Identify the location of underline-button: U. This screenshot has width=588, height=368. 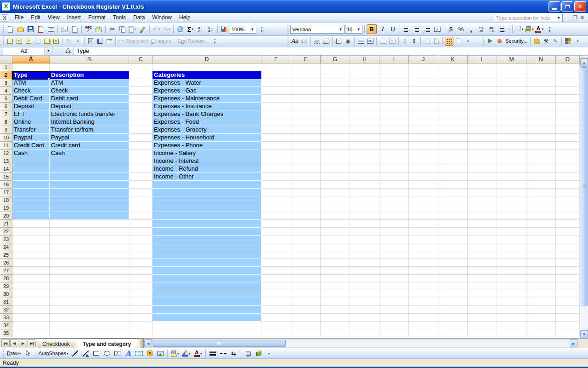
(393, 29).